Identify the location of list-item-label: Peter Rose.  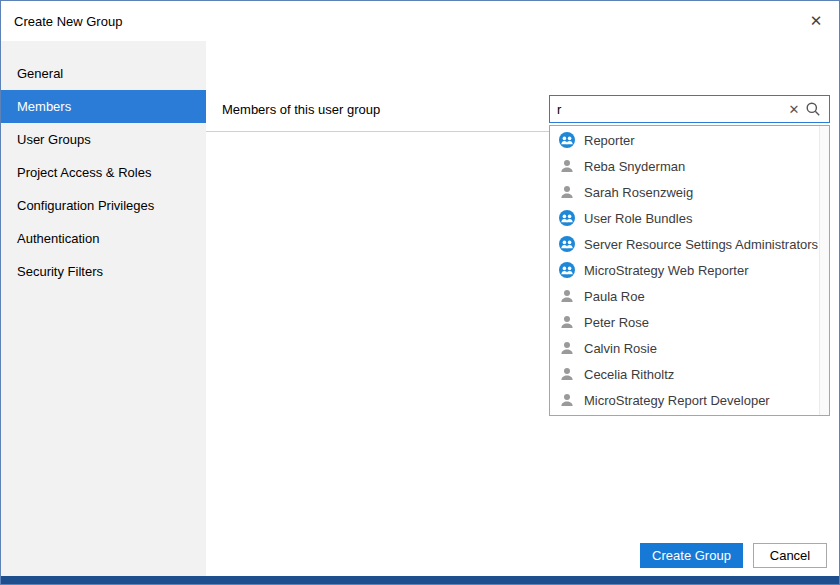
(616, 322).